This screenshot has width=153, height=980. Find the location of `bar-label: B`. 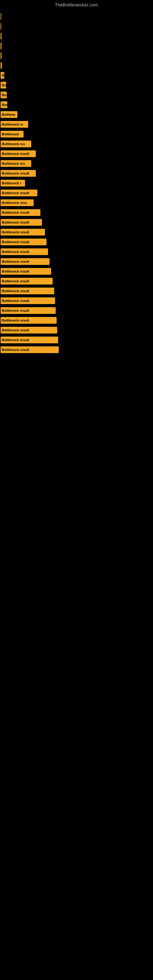

bar-label: B is located at coordinates (2, 75).